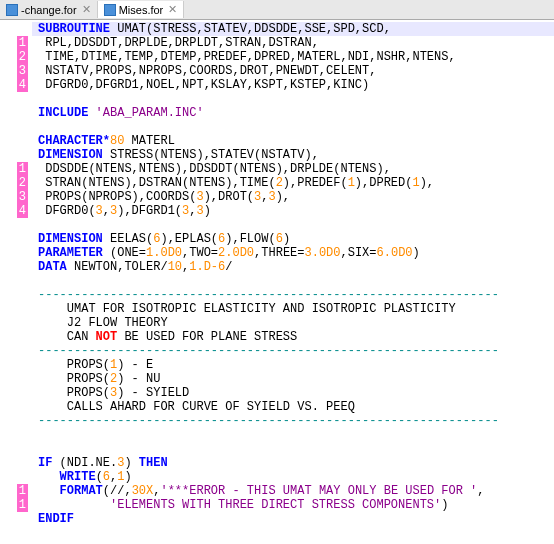 The width and height of the screenshot is (554, 544). Describe the element at coordinates (49, 10) in the screenshot. I see `tab-change: -change.for ✕` at that location.